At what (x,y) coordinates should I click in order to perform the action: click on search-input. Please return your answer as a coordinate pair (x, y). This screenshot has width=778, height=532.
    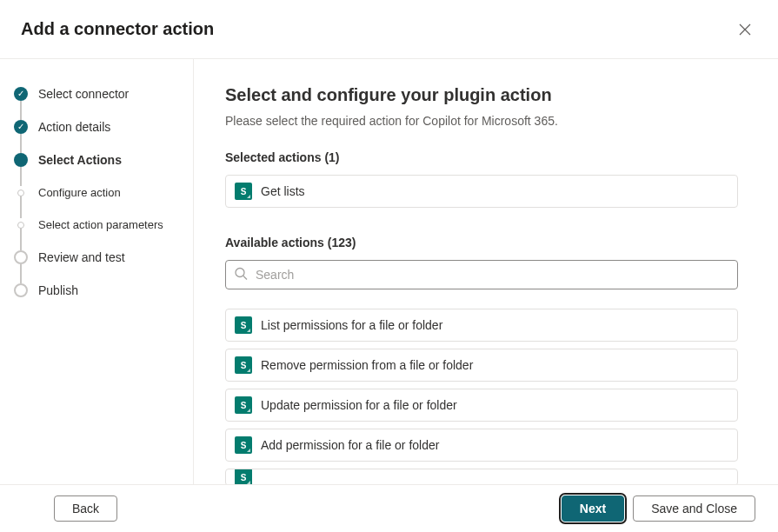
    Looking at the image, I should click on (482, 275).